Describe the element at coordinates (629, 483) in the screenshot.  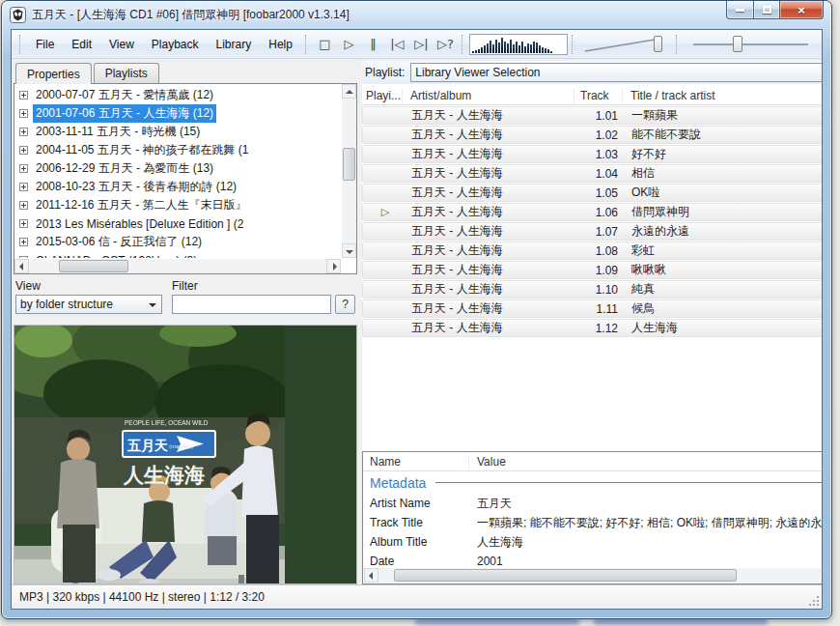
I see `group-divider` at that location.